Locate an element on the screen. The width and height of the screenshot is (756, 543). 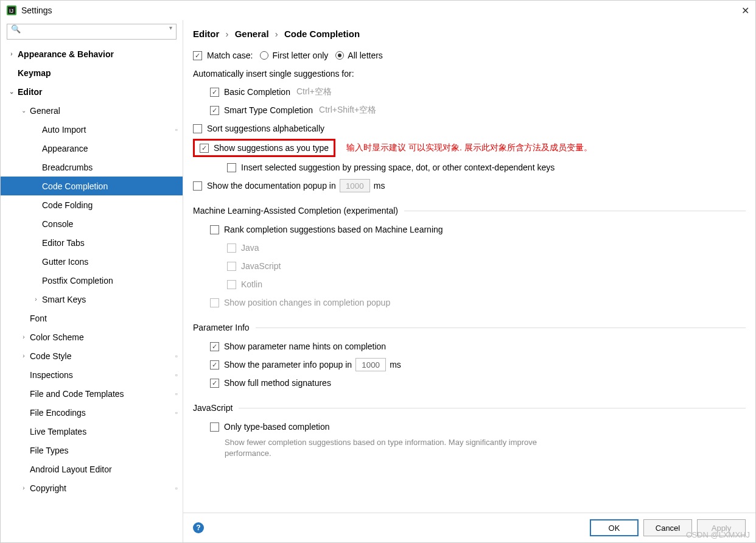
smart-completion-label: Smart Type Completion is located at coordinates (268, 110).